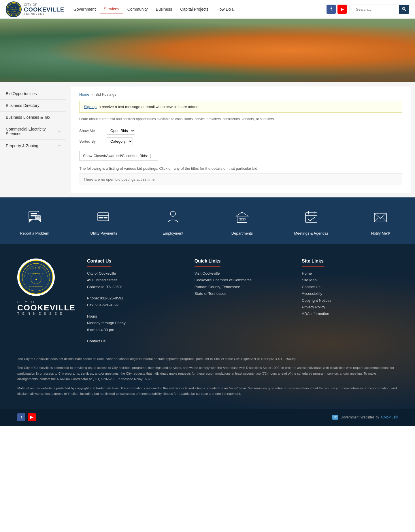 The image size is (415, 532). I want to click on svg-text: FOUNDED 1854, so click(14, 13).